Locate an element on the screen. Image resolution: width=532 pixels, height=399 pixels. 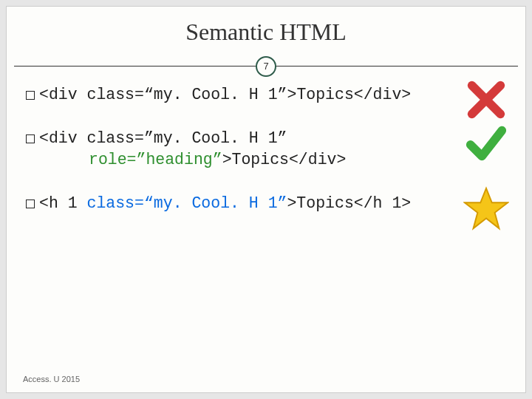
title-rule: 7 is located at coordinates (266, 66).